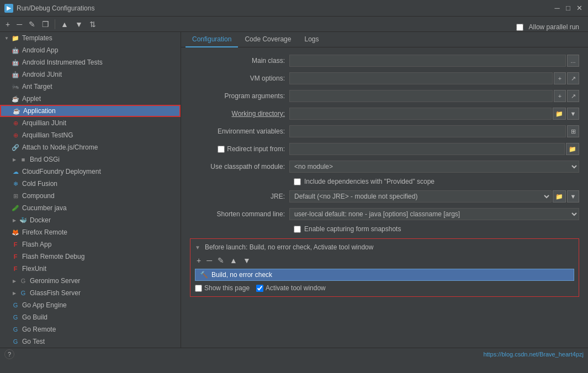 The width and height of the screenshot is (588, 373). What do you see at coordinates (15, 123) in the screenshot?
I see `arquillian-junit-icon: ⊕` at bounding box center [15, 123].